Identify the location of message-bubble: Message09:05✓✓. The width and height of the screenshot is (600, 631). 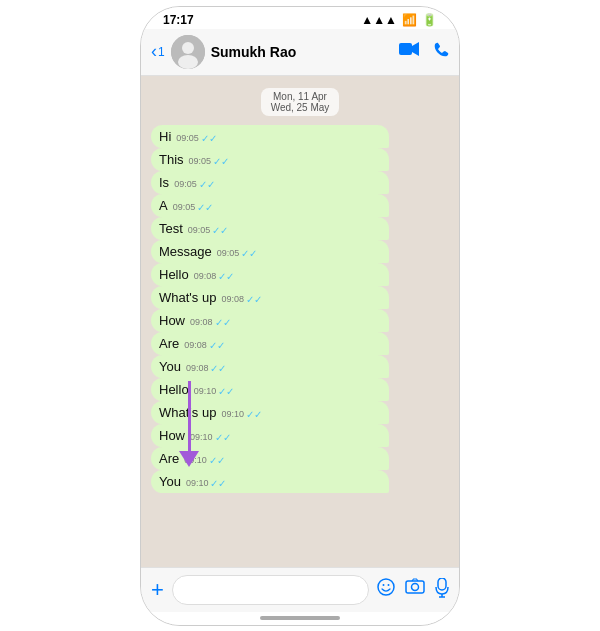
(270, 252).